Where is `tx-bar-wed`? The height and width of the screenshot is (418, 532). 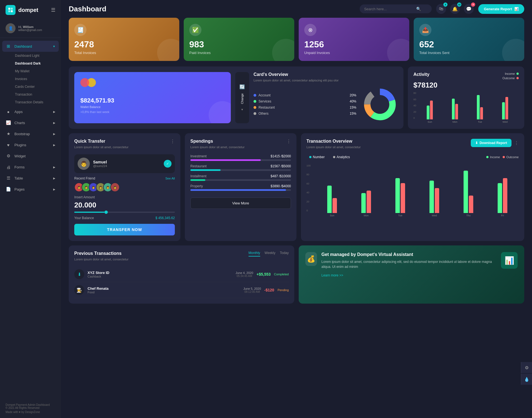 tx-bar-wed is located at coordinates (434, 197).